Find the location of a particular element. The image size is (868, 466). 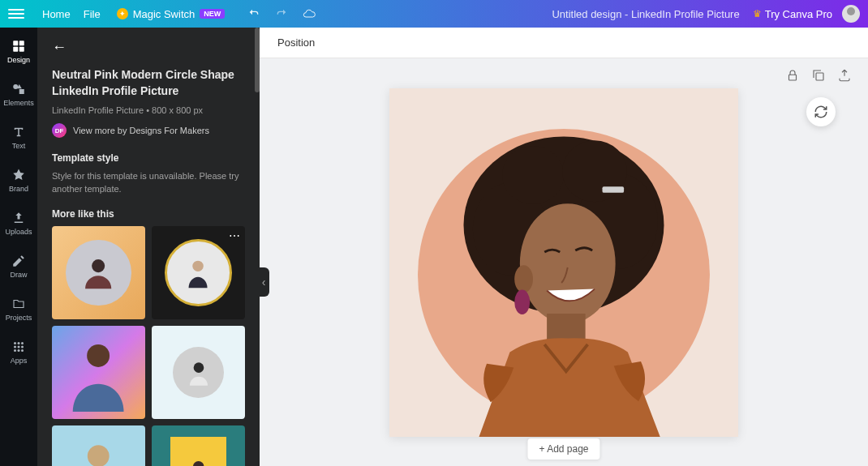

rail-text: Text is located at coordinates (19, 138).